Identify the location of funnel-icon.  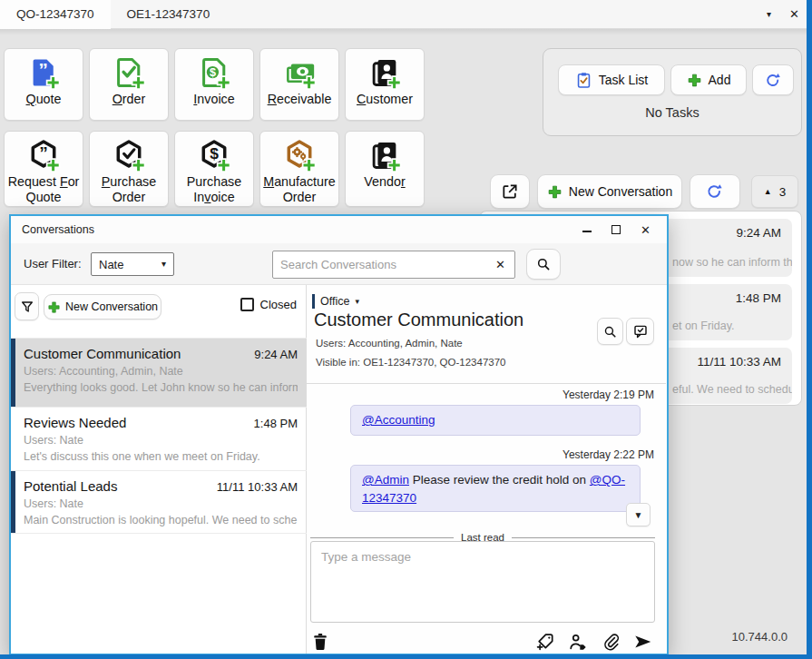
(27, 307).